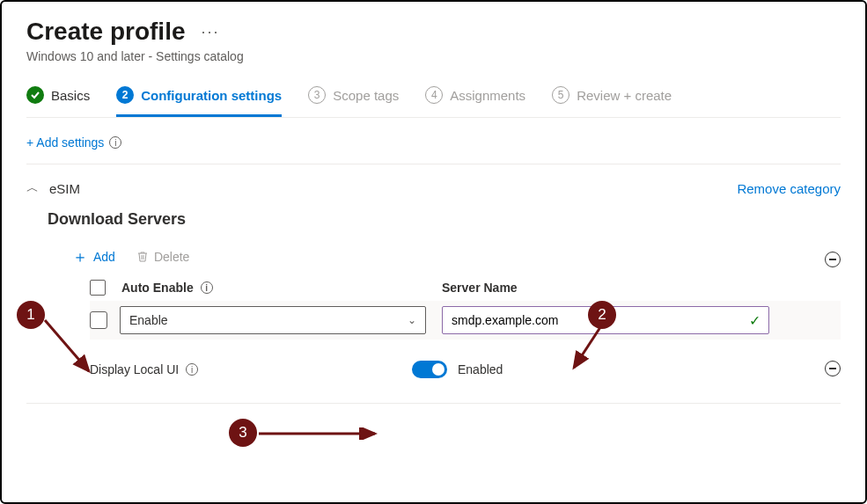  Describe the element at coordinates (125, 95) in the screenshot. I see `step-number-badge: 2` at that location.